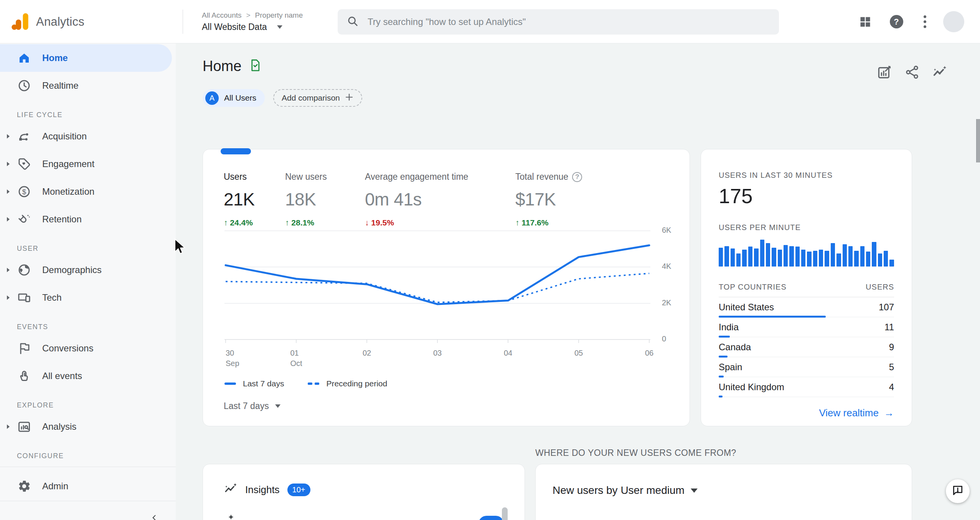 Image resolution: width=980 pixels, height=520 pixels. I want to click on metric-new-users: New users 18K ↑ 28.1%, so click(325, 200).